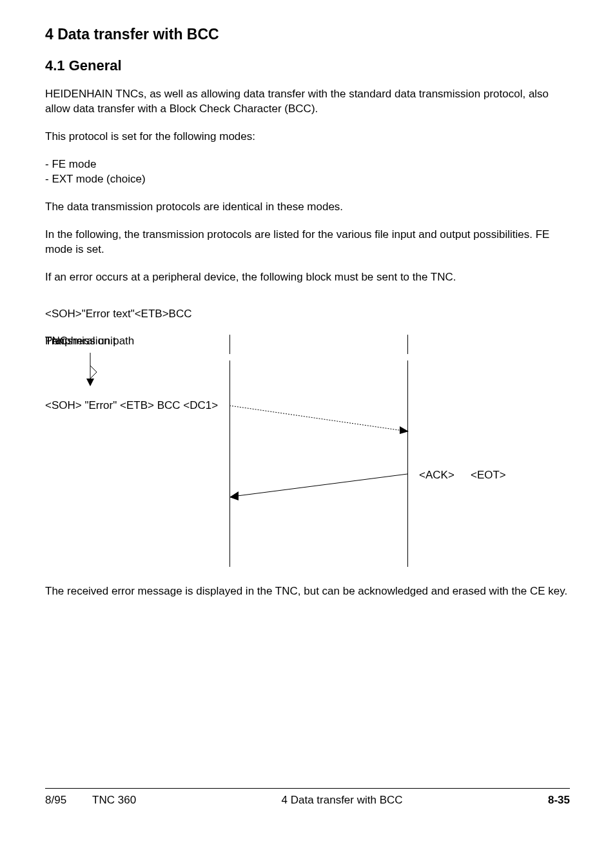 The height and width of the screenshot is (868, 615). What do you see at coordinates (90, 372) in the screenshot?
I see `arrow-down-icon` at bounding box center [90, 372].